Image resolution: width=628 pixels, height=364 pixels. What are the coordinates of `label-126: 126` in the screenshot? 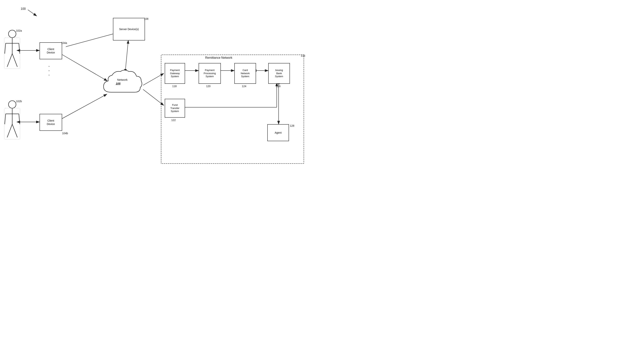 It's located at (278, 86).